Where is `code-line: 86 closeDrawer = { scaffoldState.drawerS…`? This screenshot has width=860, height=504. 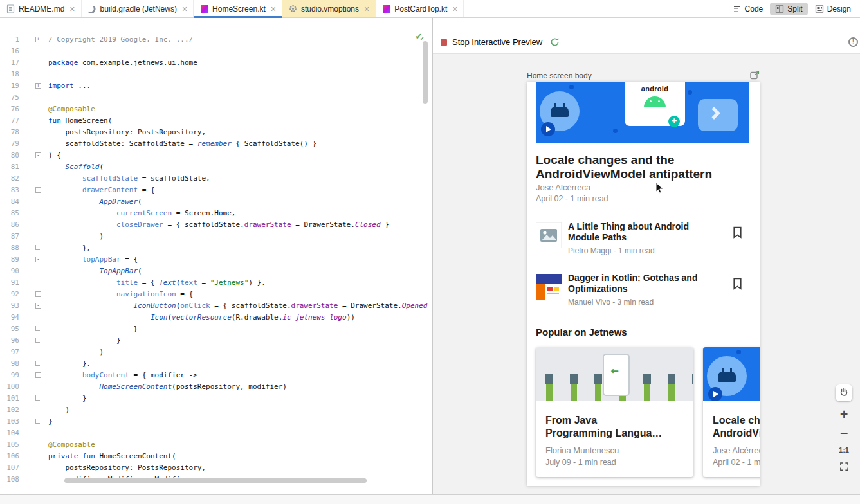 code-line: 86 closeDrawer = { scaffoldState.drawerS… is located at coordinates (216, 225).